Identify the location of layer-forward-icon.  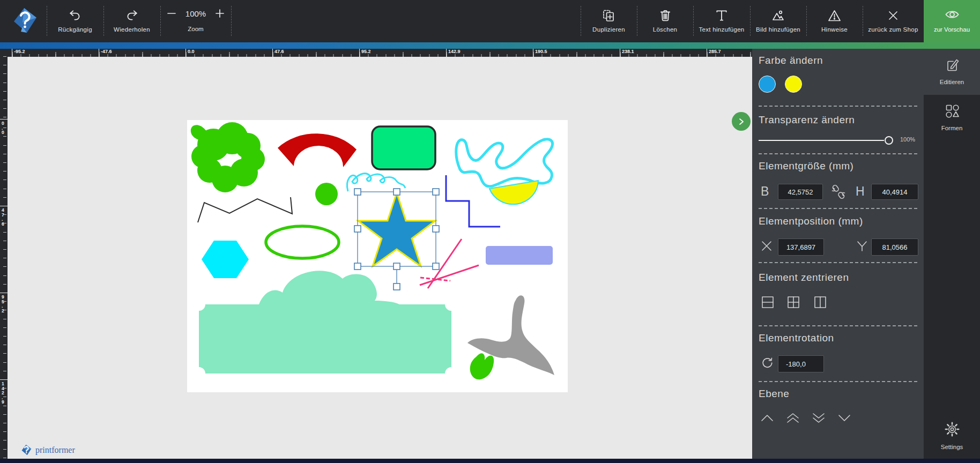
(793, 419).